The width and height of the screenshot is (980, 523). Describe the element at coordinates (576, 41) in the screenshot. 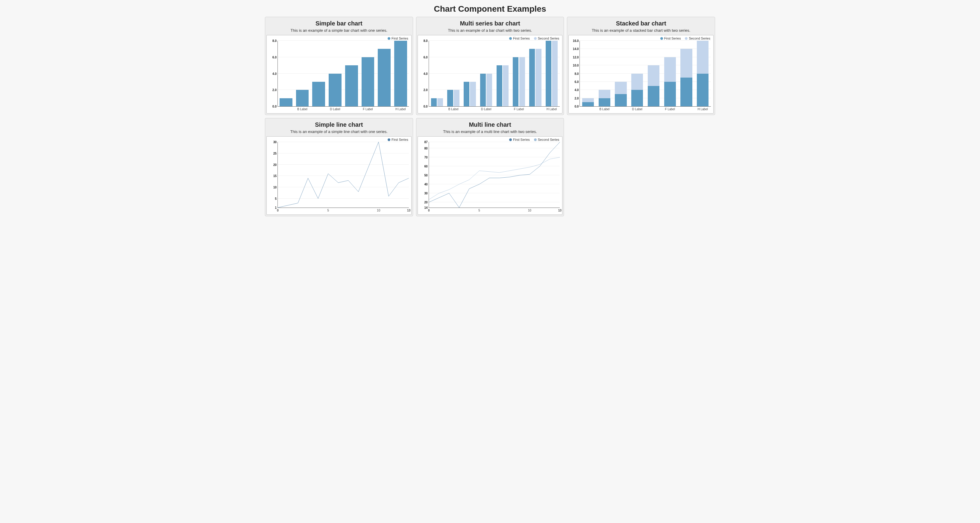

I see `y-axis-tick: 16.0` at that location.